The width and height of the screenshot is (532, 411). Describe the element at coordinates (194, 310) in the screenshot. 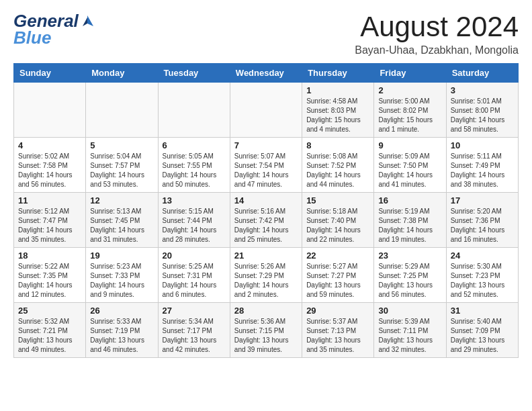

I see `day-number: 27` at that location.